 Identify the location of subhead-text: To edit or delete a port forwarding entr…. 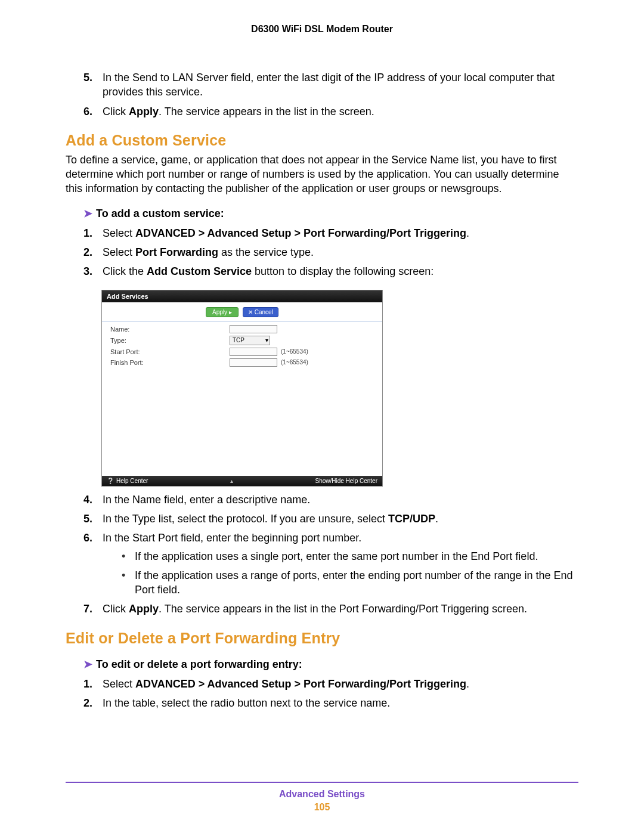
(199, 664).